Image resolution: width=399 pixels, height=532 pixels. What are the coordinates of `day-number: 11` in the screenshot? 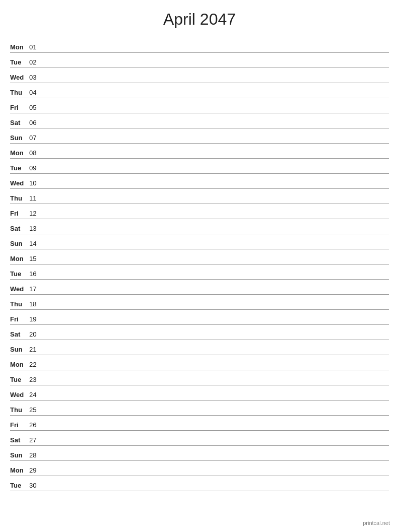 It's located at (37, 198).